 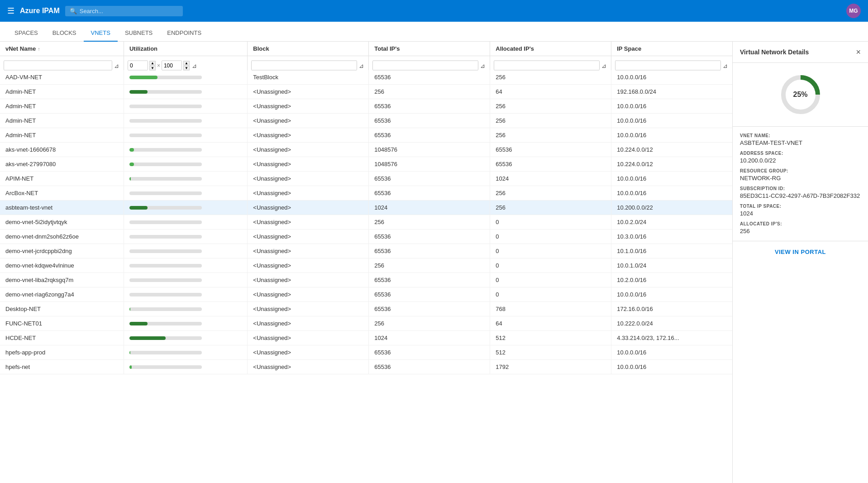 I want to click on tab-blocks: BLOCKS, so click(x=64, y=33).